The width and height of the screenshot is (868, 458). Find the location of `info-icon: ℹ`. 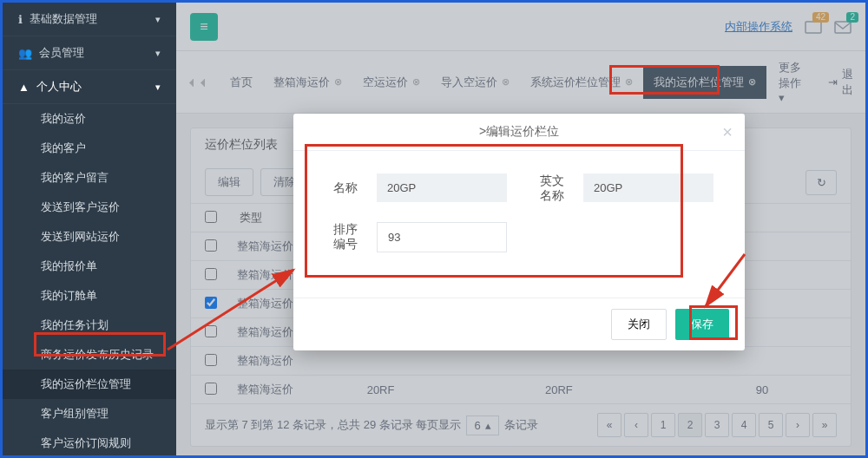

info-icon: ℹ is located at coordinates (21, 19).